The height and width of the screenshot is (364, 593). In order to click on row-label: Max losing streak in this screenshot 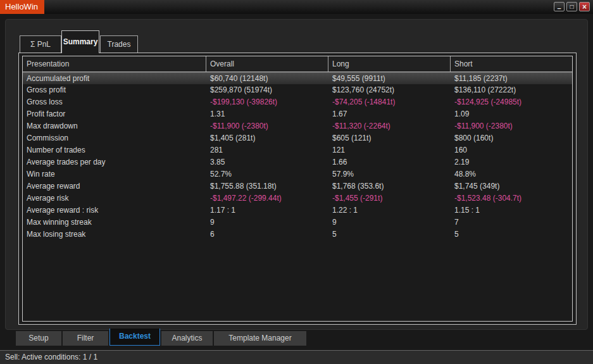, I will do `click(115, 234)`.